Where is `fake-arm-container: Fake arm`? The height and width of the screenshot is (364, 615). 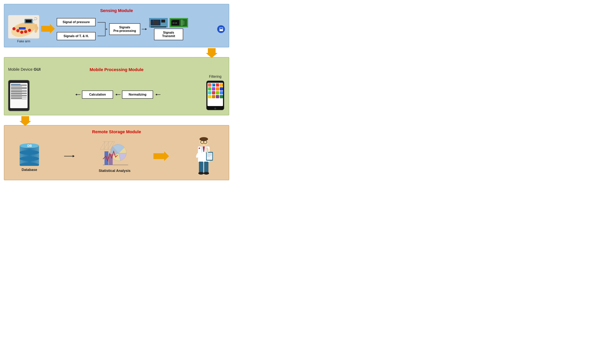 fake-arm-container: Fake arm is located at coordinates (24, 29).